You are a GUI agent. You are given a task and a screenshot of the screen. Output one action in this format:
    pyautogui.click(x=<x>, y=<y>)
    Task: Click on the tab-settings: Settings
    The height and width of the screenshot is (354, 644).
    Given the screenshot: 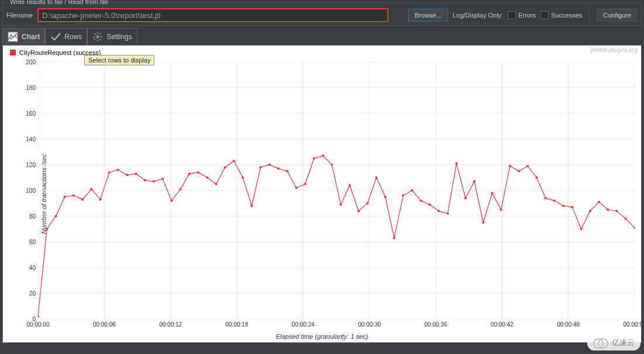 What is the action you would take?
    pyautogui.click(x=112, y=36)
    